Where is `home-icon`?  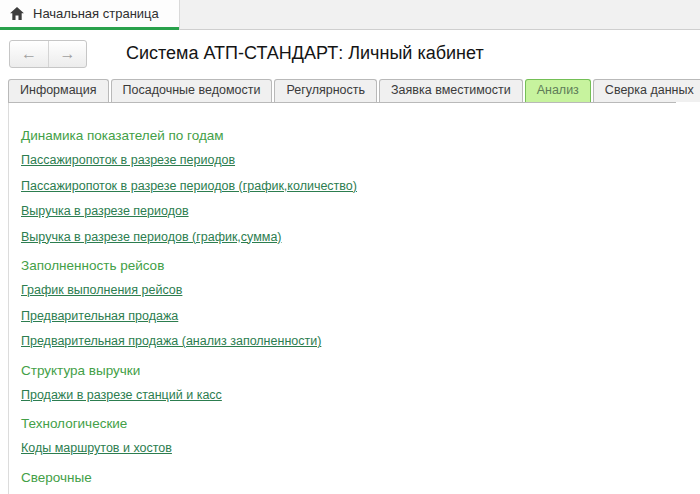 home-icon is located at coordinates (17, 14).